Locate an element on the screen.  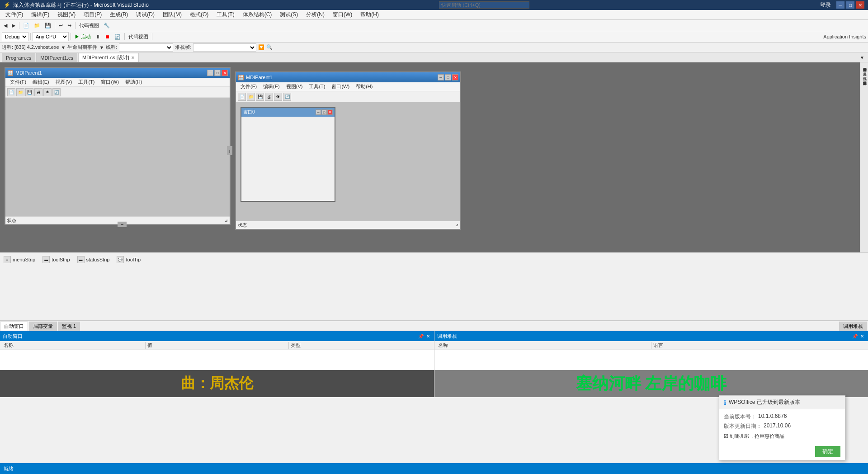
mdi2-tool-print: 🖨 is located at coordinates (269, 97).